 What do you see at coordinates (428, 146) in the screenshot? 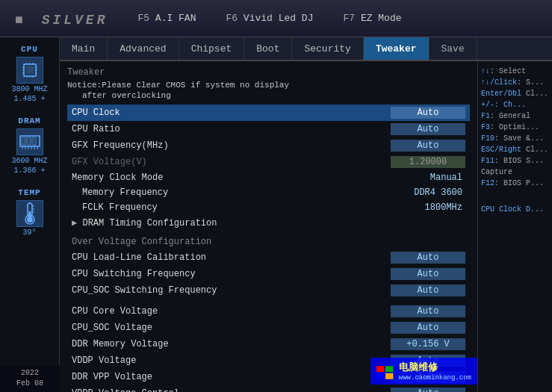
I see `gfx-freq-value: Auto` at bounding box center [428, 146].